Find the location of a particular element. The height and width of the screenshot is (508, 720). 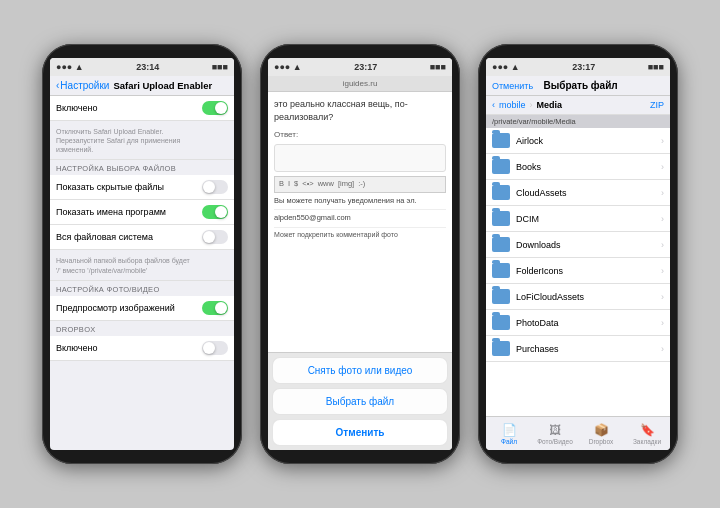

toolbar-strikethrough: $ is located at coordinates (296, 184).